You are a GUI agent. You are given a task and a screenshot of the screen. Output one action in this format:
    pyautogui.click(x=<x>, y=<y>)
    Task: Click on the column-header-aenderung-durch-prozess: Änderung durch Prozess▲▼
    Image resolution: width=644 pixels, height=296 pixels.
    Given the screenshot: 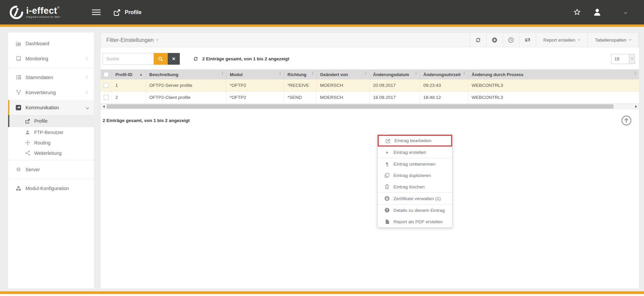 What is the action you would take?
    pyautogui.click(x=553, y=74)
    